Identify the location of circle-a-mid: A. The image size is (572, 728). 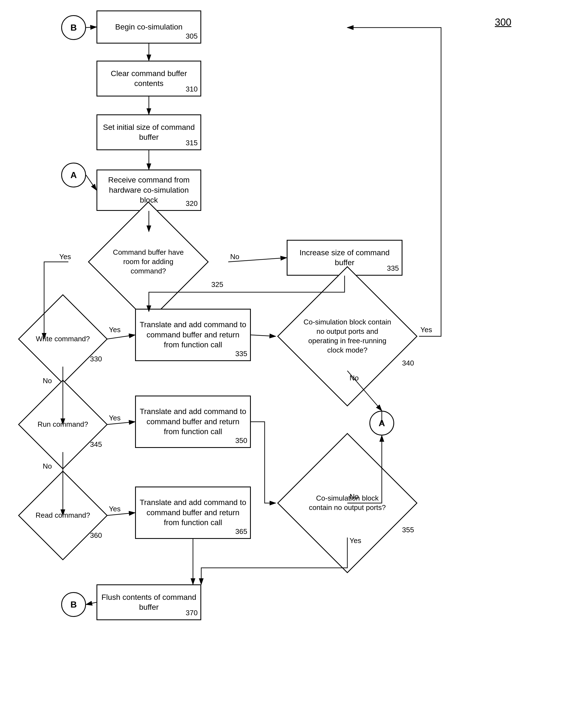
(382, 423).